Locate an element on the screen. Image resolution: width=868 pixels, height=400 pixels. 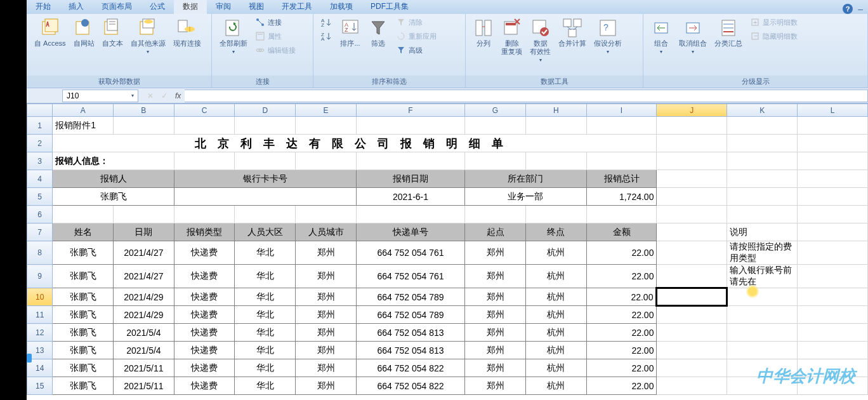
sort-desc-button: ZA is located at coordinates (327, 36).